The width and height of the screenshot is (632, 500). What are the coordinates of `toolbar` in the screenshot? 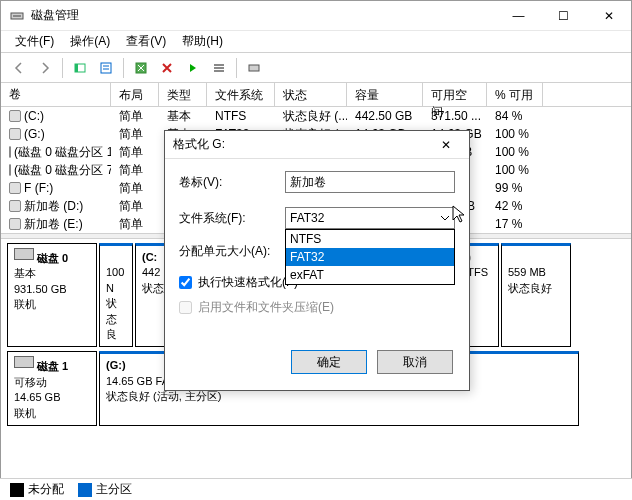 It's located at (316, 68).